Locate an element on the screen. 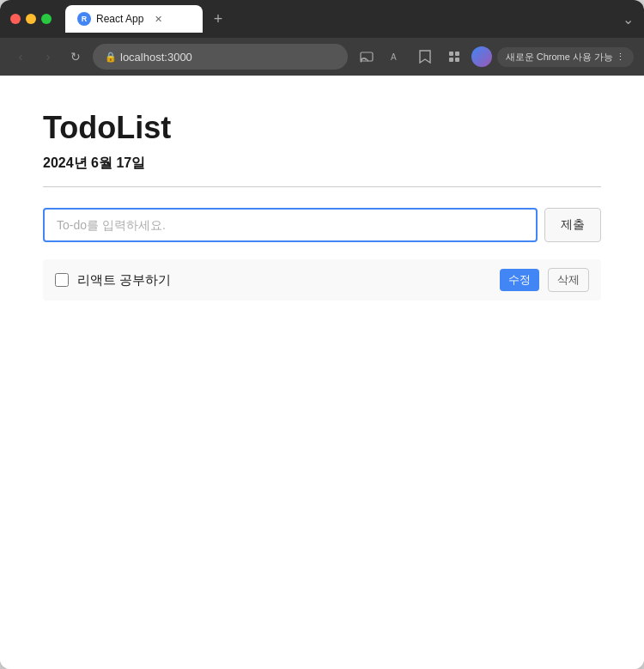 The width and height of the screenshot is (644, 669). tab-favicon-icon: R is located at coordinates (84, 19).